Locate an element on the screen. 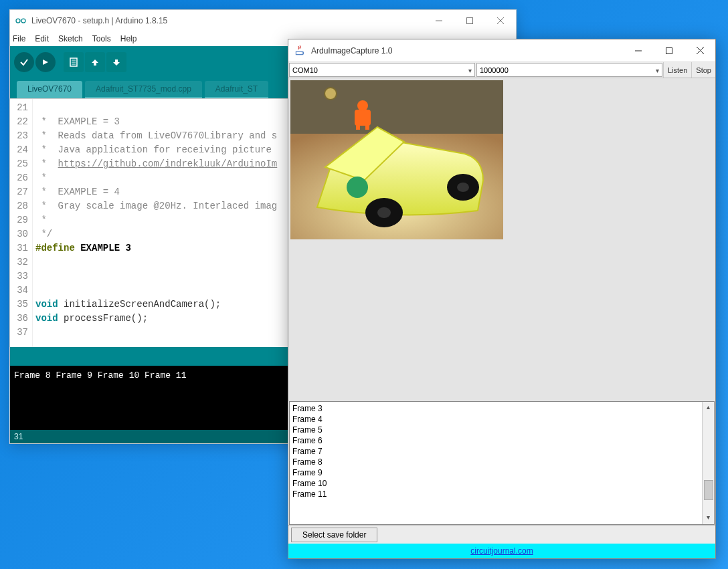 Image resolution: width=728 pixels, height=569 pixels. port-select: COM10 ▾ is located at coordinates (382, 70).